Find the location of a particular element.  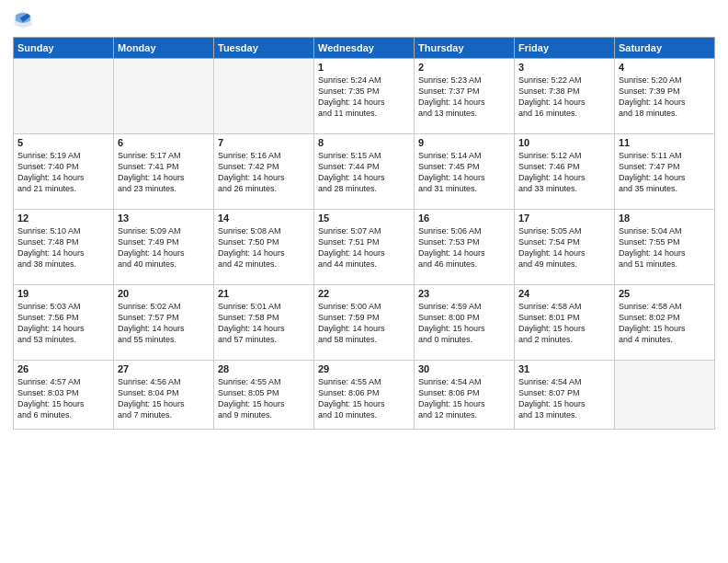

cell-info: Sunrise: 4:55 AMSunset: 8:06 PMDaylight:… is located at coordinates (364, 399).